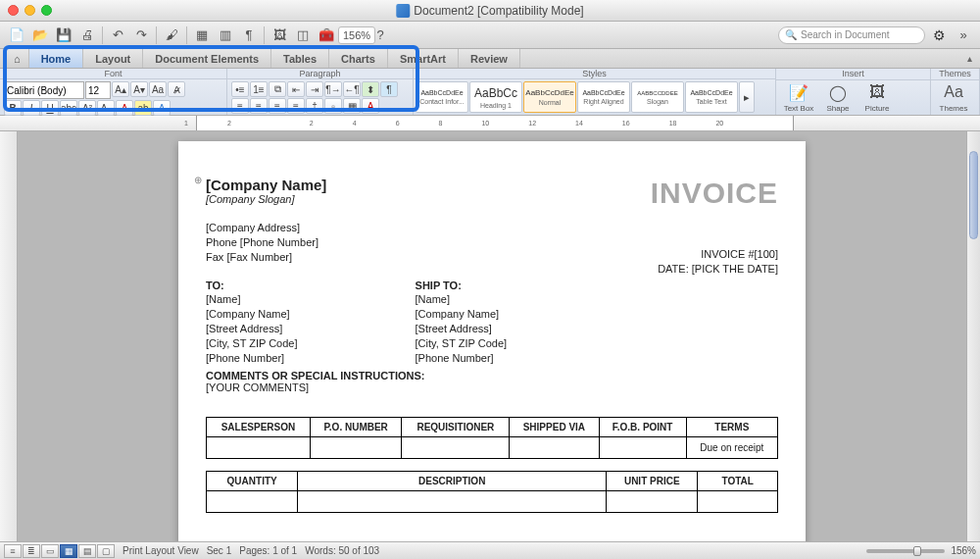 This screenshot has width=980, height=559. Describe the element at coordinates (277, 89) in the screenshot. I see `multilevel-button: ⧉` at that location.